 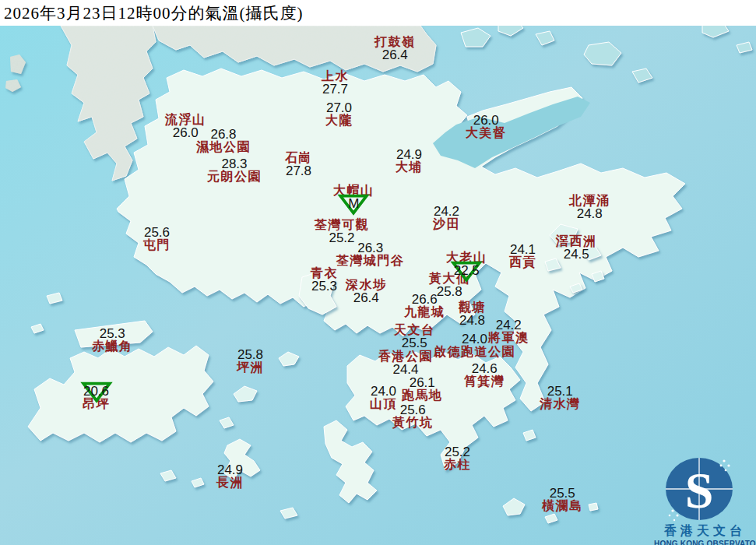 I want to click on station-name-label: 元朗公園, so click(x=234, y=177).